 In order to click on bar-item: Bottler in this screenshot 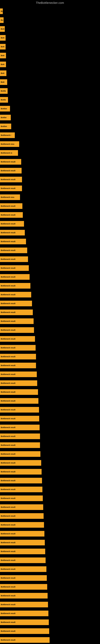, I will do `click(5, 118)`.